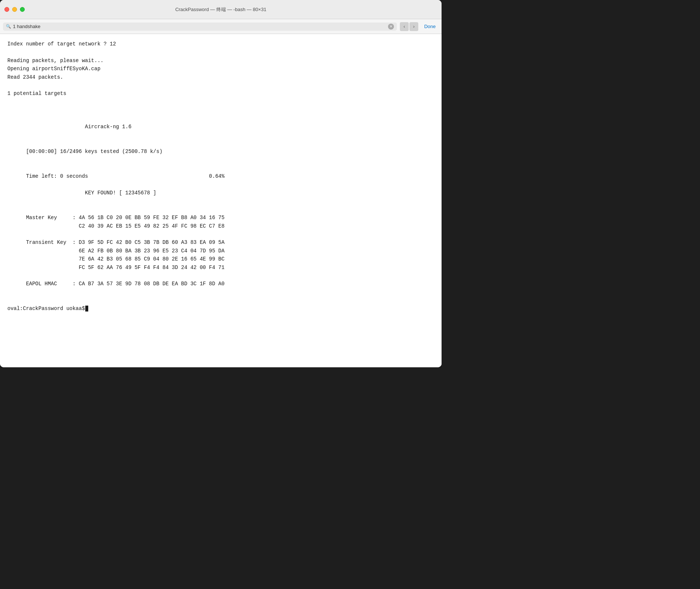 Image resolution: width=700 pixels, height=589 pixels. What do you see at coordinates (22, 10) in the screenshot?
I see `maximize-button` at bounding box center [22, 10].